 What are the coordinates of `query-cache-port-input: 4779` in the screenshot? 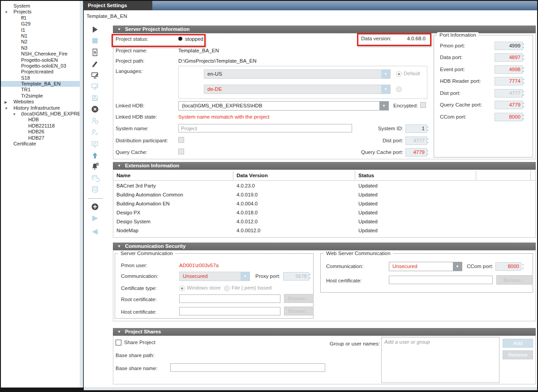 It's located at (416, 152).